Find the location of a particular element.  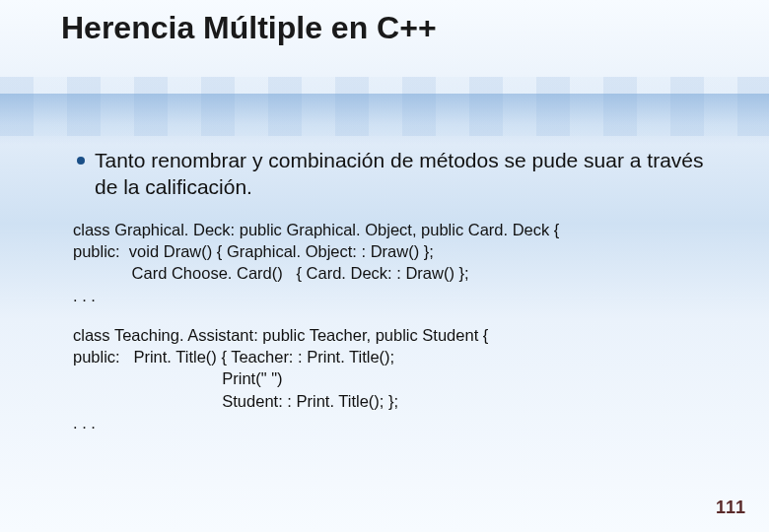

code-line: public: void Draw() { Graphical. Object:… is located at coordinates (397, 251).